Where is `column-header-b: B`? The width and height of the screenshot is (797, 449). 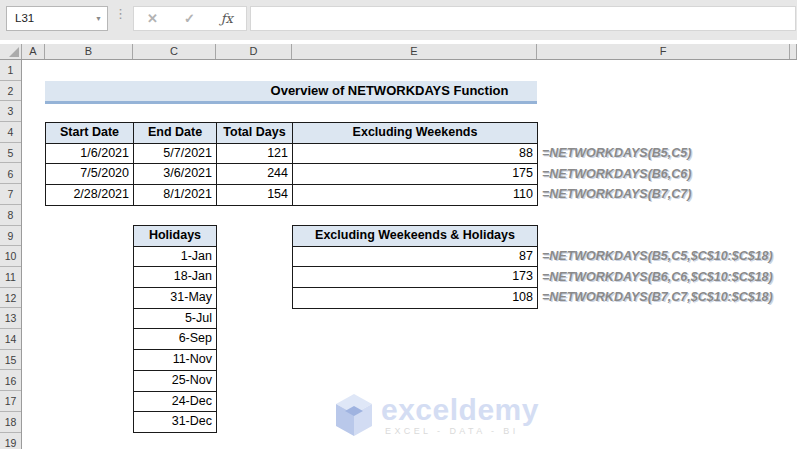
column-header-b: B is located at coordinates (89, 52).